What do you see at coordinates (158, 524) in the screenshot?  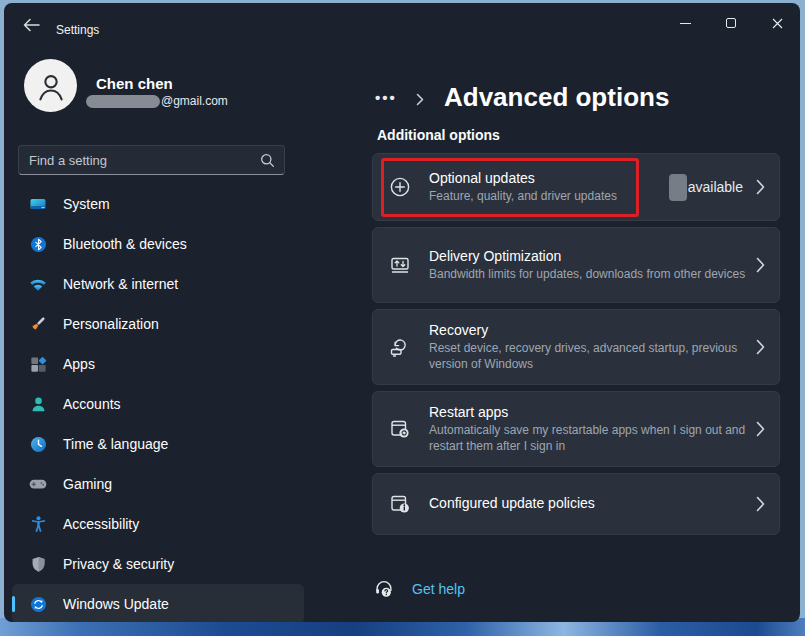 I see `sidebar-item-accessibility: Accessibility` at bounding box center [158, 524].